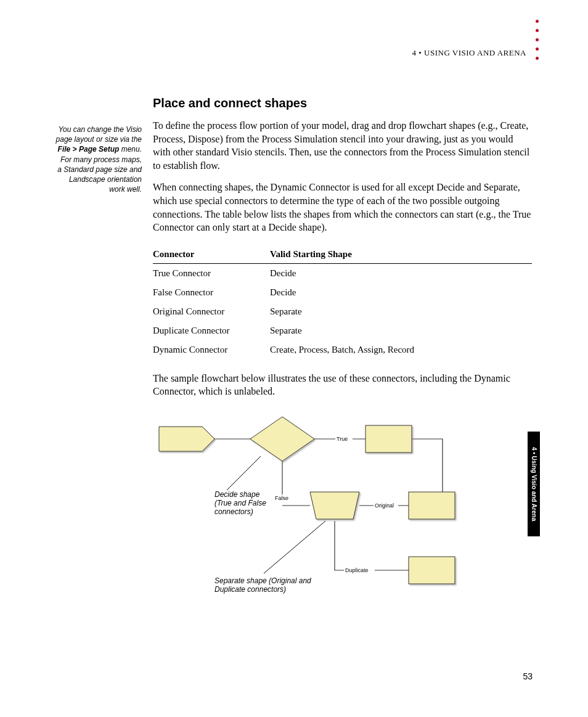 This screenshot has height=717, width=588. Describe the element at coordinates (343, 385) in the screenshot. I see `body-paragraph: The sample flowchart below illustrates t…` at that location.